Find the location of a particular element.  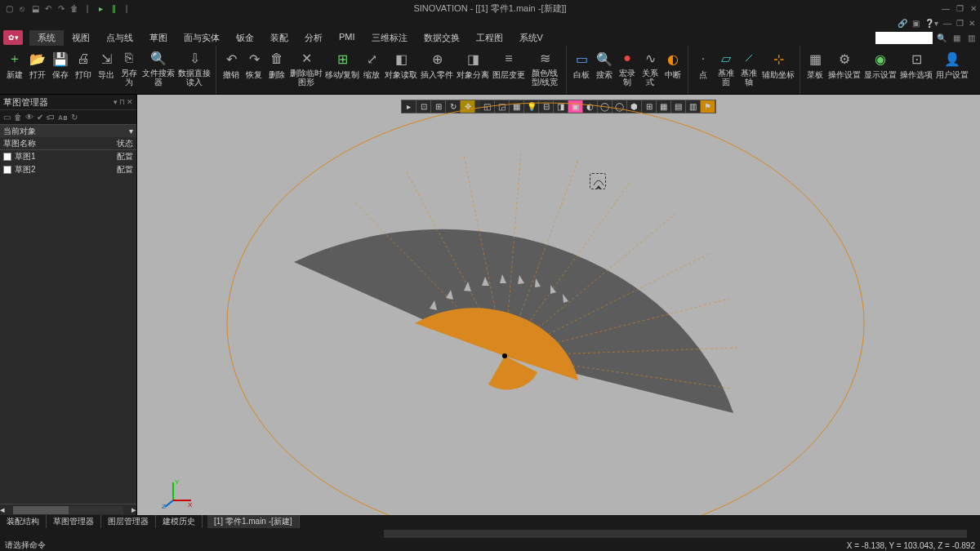

menu-系统V: 系统V is located at coordinates (531, 38).